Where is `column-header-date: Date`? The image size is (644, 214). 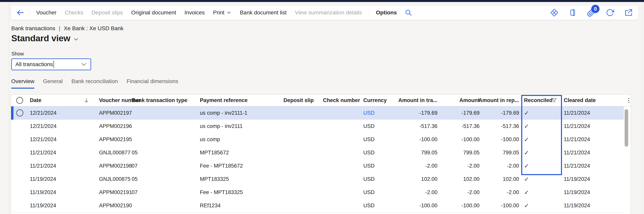
column-header-date: Date is located at coordinates (54, 100).